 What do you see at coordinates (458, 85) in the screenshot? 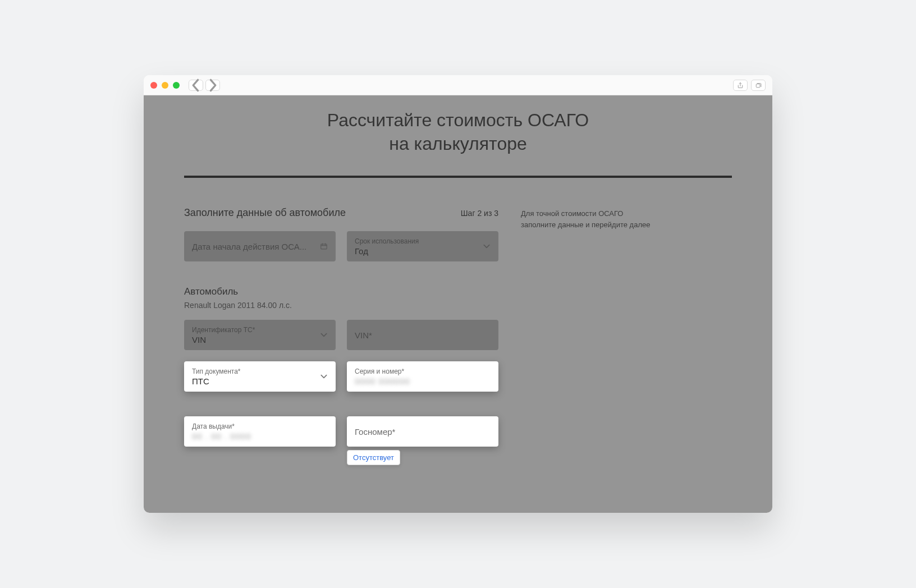
I see `window-titlebar` at bounding box center [458, 85].